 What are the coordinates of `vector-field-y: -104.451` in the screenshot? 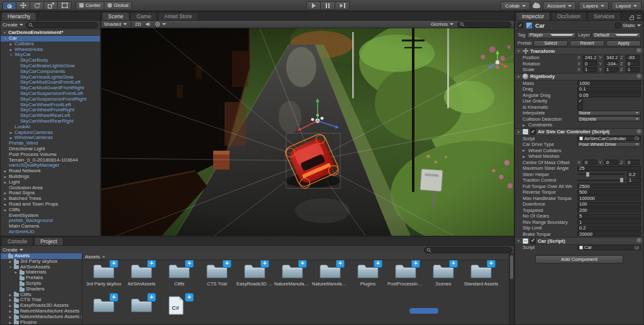 It's located at (611, 63).